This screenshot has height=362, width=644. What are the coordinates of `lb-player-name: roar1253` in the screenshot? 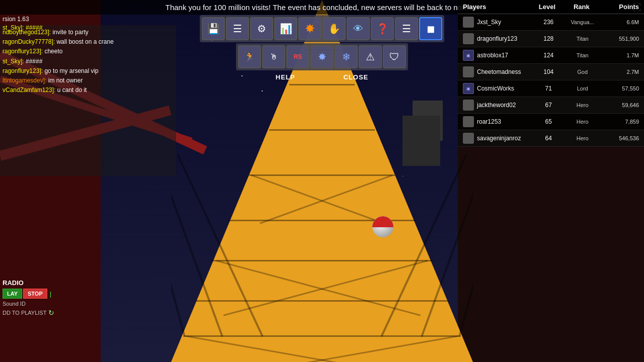 It's located at (505, 122).